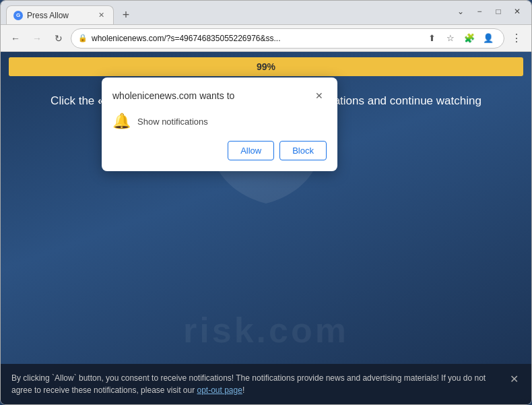  Describe the element at coordinates (469, 38) in the screenshot. I see `extensions-icon: 🧩` at that location.